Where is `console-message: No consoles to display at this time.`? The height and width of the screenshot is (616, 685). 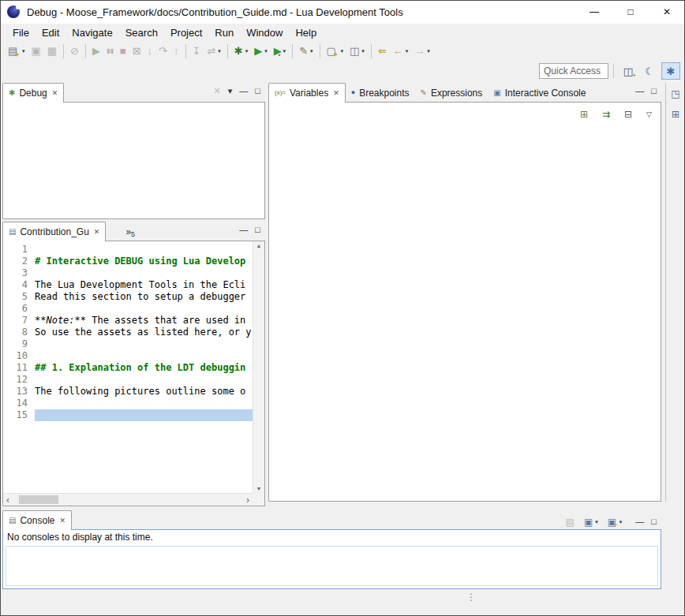
console-message: No consoles to display at this time. is located at coordinates (80, 537).